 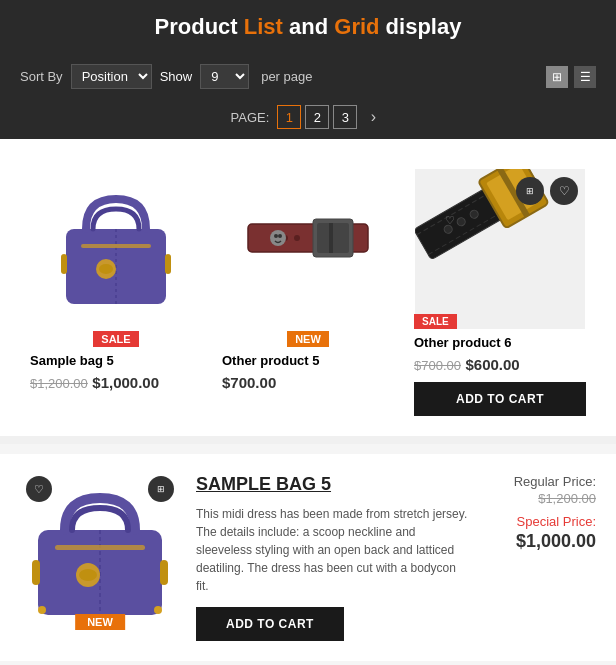 I want to click on sort-label: Sort By, so click(x=42, y=76).